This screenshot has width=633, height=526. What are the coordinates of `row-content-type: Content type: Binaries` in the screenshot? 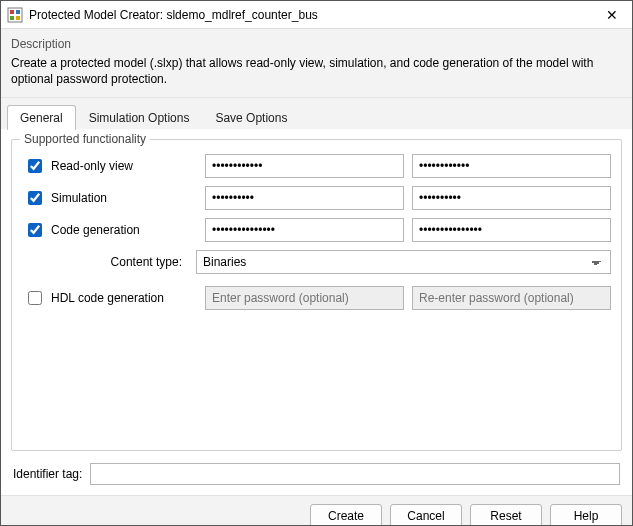 It's located at (334, 262).